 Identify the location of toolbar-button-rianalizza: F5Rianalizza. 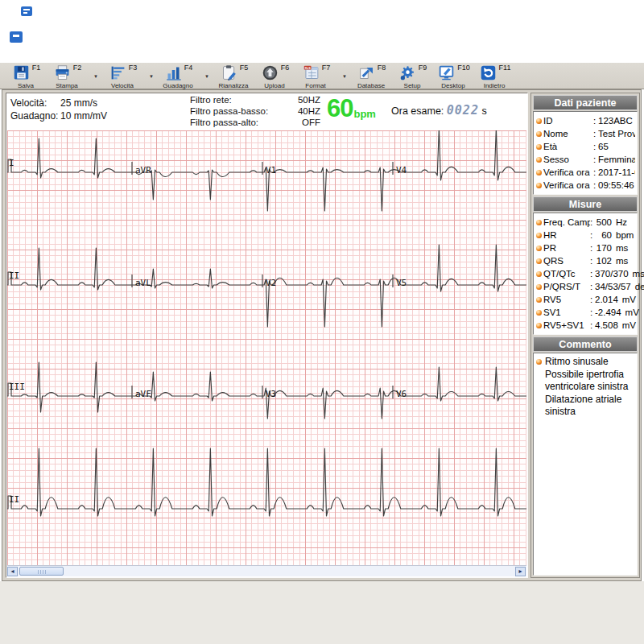
(233, 76).